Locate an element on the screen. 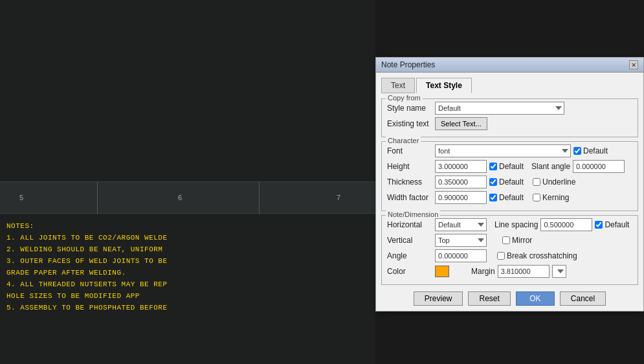 Image resolution: width=644 pixels, height=364 pixels. line-spacing-label: Line spacing is located at coordinates (516, 225).